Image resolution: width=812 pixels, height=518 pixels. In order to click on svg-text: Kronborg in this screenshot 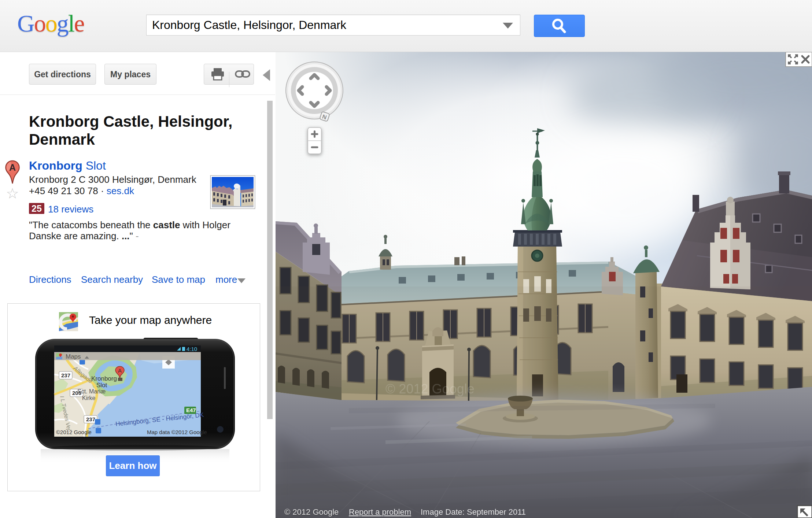, I will do `click(104, 379)`.